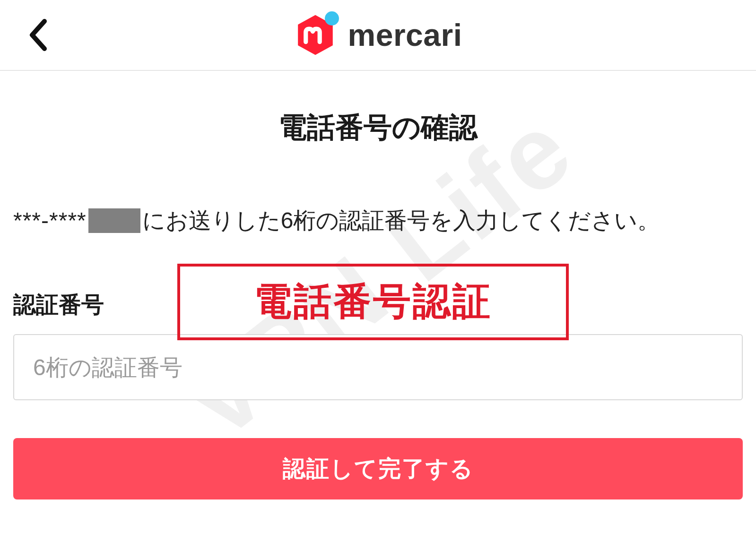 This screenshot has height=551, width=756. Describe the element at coordinates (378, 128) in the screenshot. I see `page-title: 電話番号の確認` at that location.